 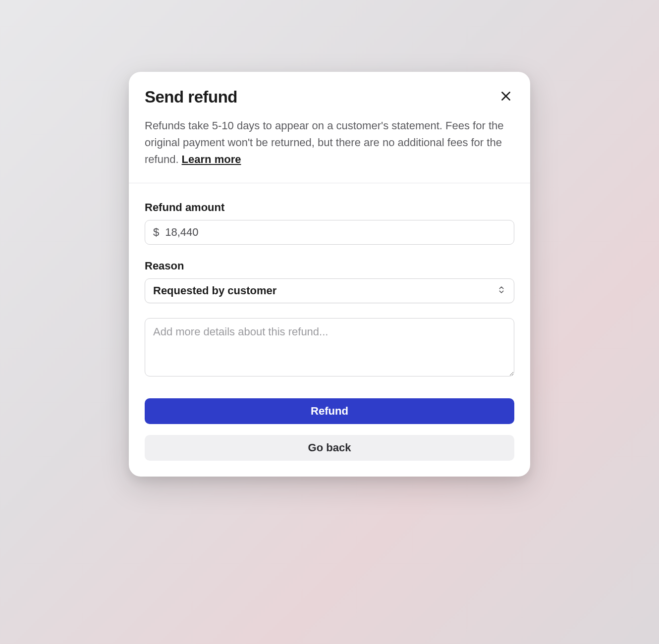 What do you see at coordinates (330, 281) in the screenshot?
I see `reason-group: Reason Requested by customer` at bounding box center [330, 281].